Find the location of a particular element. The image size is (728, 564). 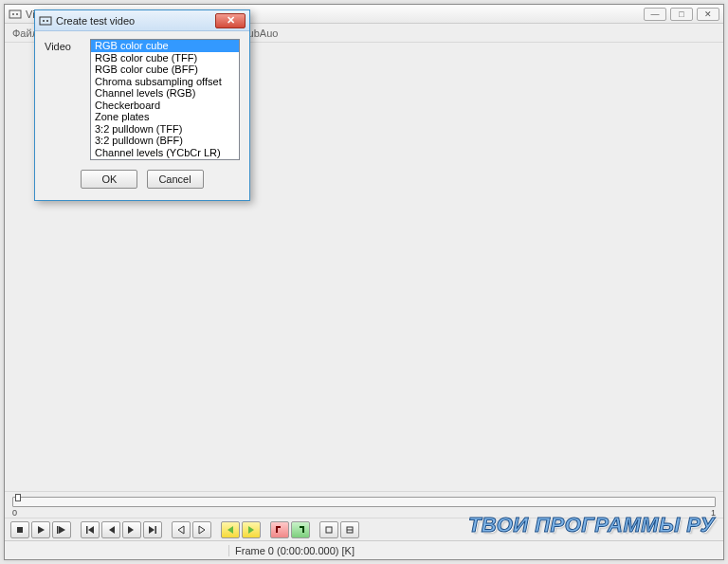

transport-controls is located at coordinates (364, 529).